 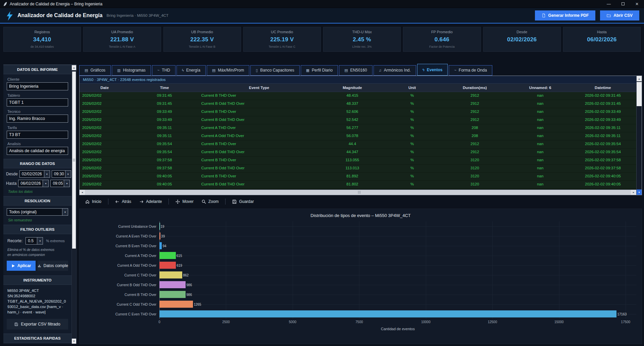 What do you see at coordinates (179, 265) in the screenshot?
I see `chart-bar-value: 619` at bounding box center [179, 265].